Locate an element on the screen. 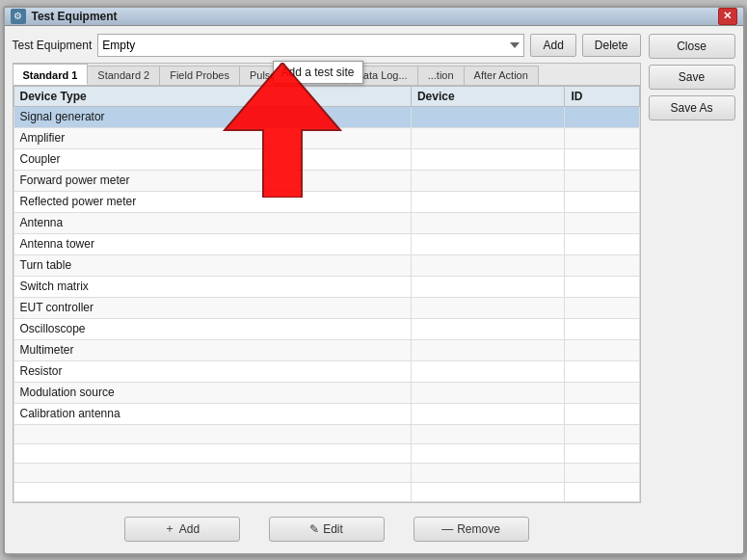 The height and width of the screenshot is (560, 747). close-button: Close is located at coordinates (692, 46).